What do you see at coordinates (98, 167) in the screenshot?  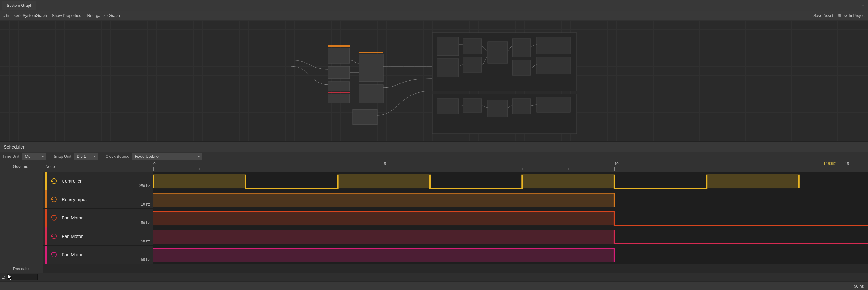 I see `node-header: Node` at bounding box center [98, 167].